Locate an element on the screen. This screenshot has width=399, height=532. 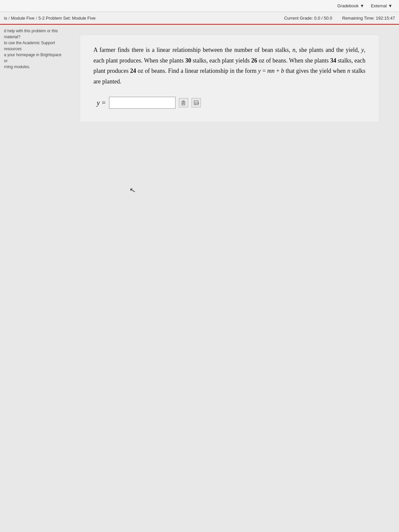
side-hint-panel: d help with this problem or this materia… is located at coordinates (33, 49).